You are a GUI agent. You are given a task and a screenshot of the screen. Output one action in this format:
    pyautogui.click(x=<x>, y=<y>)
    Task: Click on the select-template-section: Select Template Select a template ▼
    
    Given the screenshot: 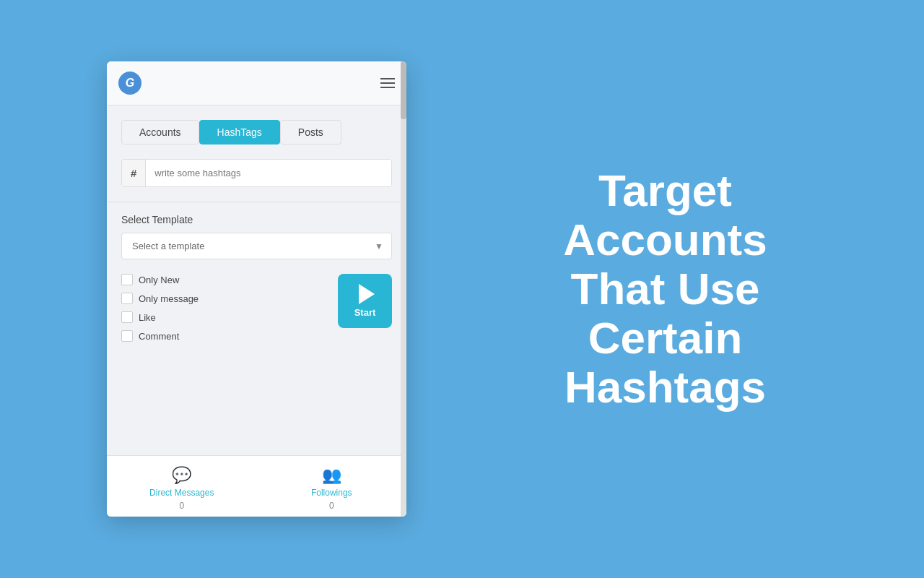 What is the action you would take?
    pyautogui.click(x=257, y=231)
    